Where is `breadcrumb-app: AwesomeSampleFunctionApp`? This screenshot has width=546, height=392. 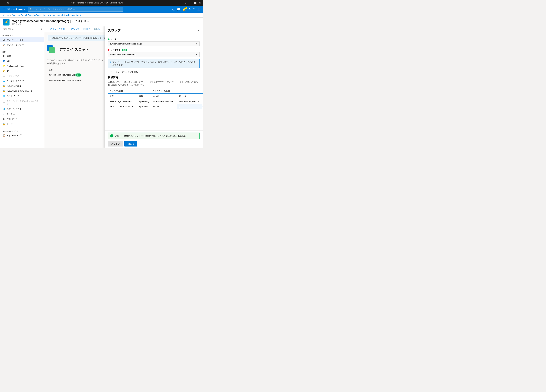 breadcrumb-app: AwesomeSampleFunctionApp is located at coordinates (26, 15).